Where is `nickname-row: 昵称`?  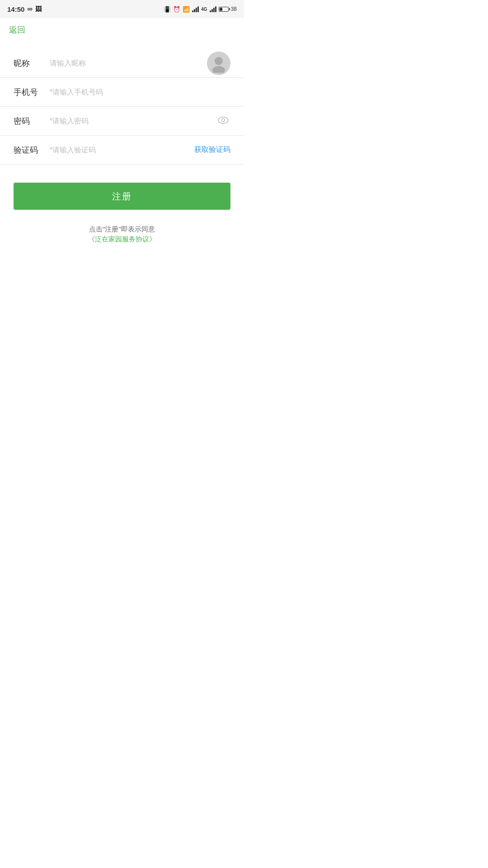
nickname-row: 昵称 is located at coordinates (122, 63).